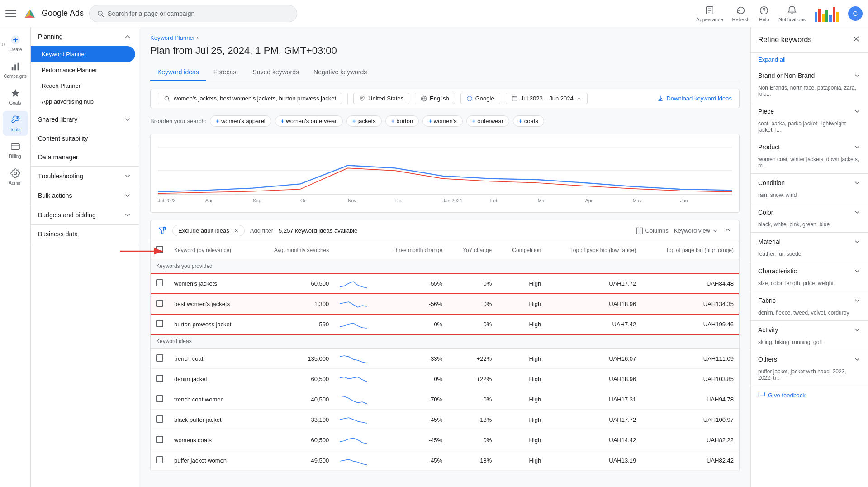 The image size is (868, 487). What do you see at coordinates (810, 40) in the screenshot?
I see `refine-header: Refine keywords` at bounding box center [810, 40].